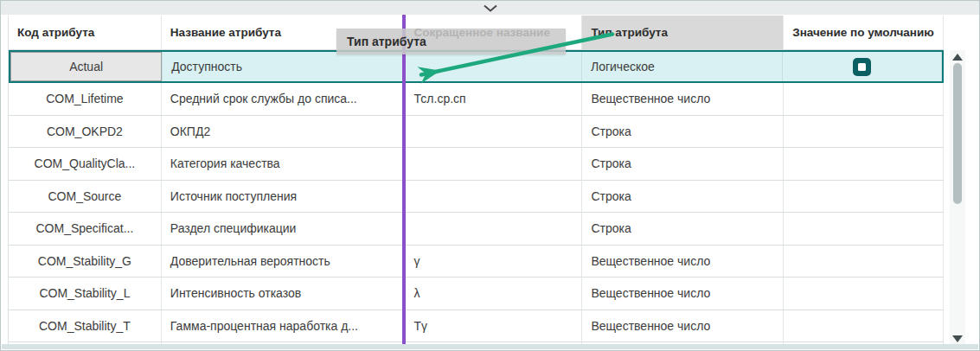  Describe the element at coordinates (476, 229) in the screenshot. I see `table-row: COM_Specificat...Раздел спецификацииСтро…` at that location.